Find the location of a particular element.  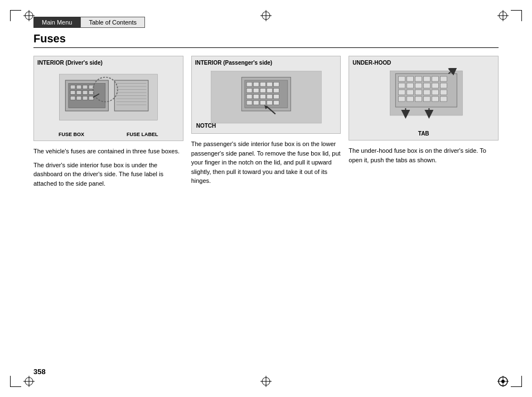

drivers-para-1: The vehicle's fuses are contained in thr… is located at coordinates (108, 152).